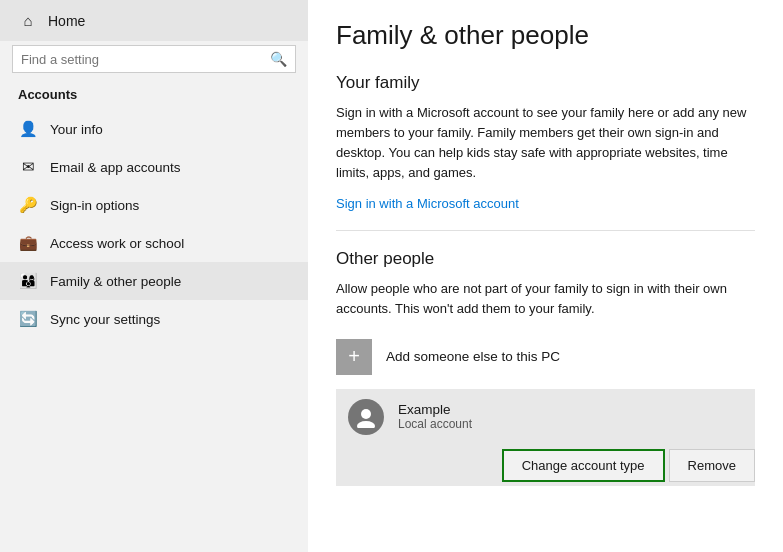  What do you see at coordinates (546, 230) in the screenshot?
I see `section-divider` at bounding box center [546, 230].